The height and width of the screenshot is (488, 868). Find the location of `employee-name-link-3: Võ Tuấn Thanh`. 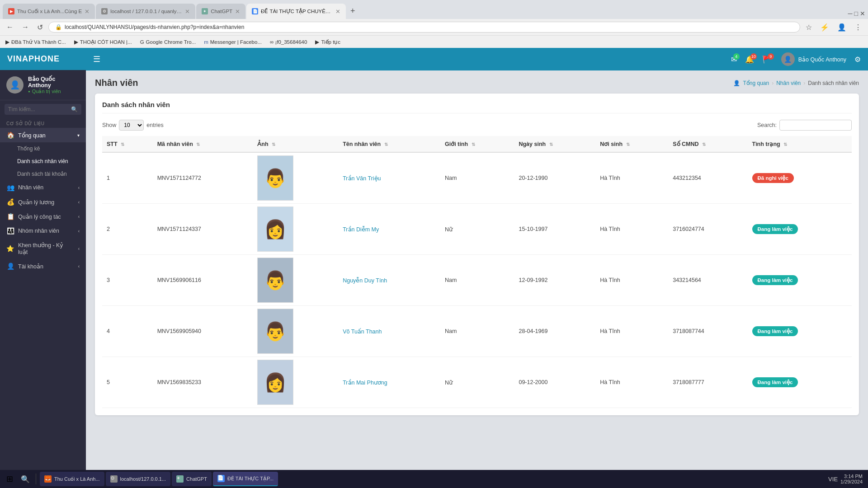

employee-name-link-3: Võ Tuấn Thanh is located at coordinates (362, 332).